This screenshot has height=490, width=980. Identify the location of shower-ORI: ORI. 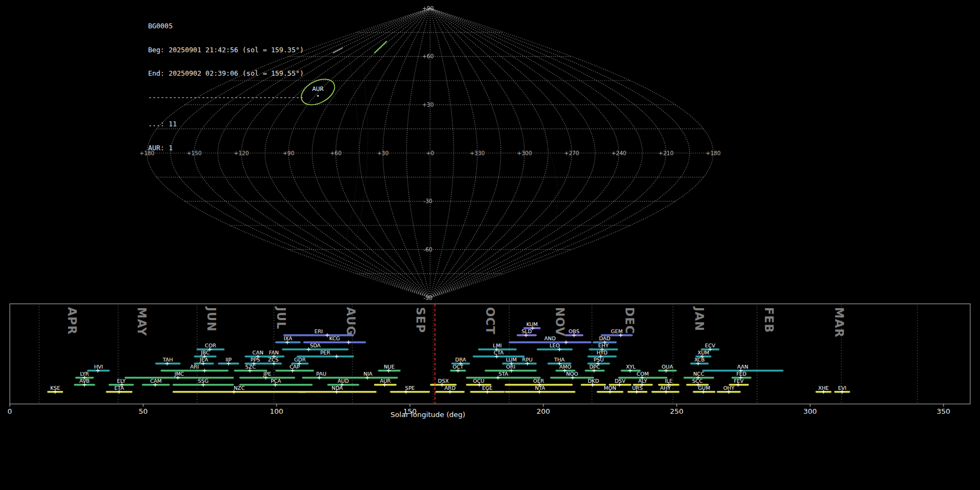
(511, 368).